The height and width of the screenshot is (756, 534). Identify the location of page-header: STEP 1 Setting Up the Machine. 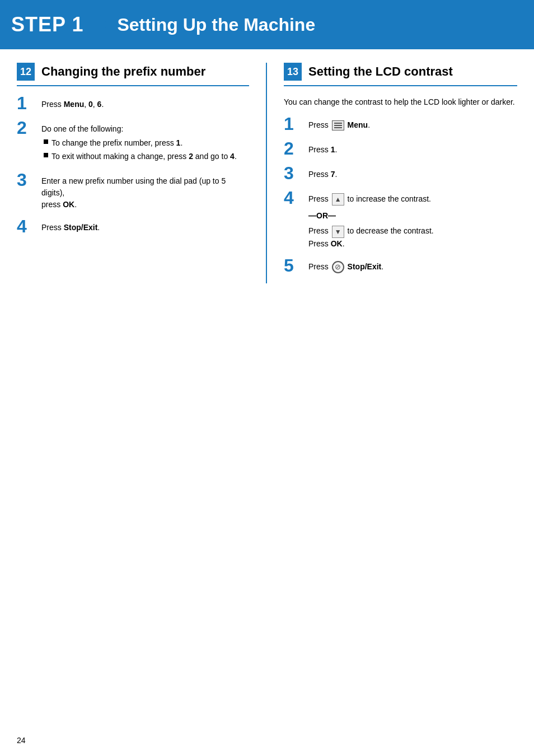
(267, 25).